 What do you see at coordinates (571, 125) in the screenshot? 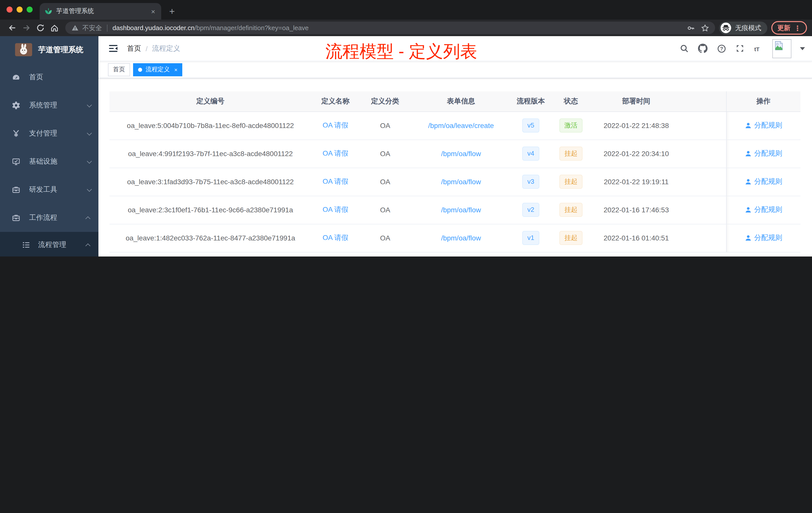
I see `status-badge: 激活` at bounding box center [571, 125].